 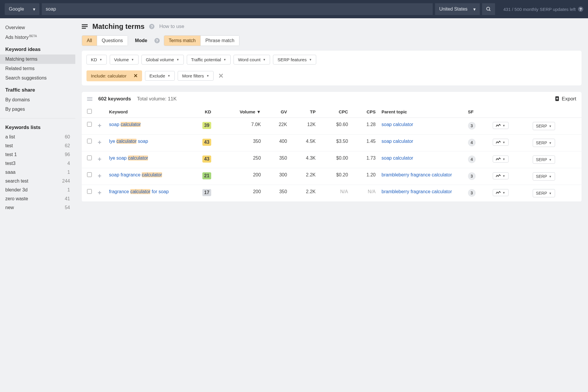 I want to click on keyword-list-item: zero waste41, so click(x=38, y=199).